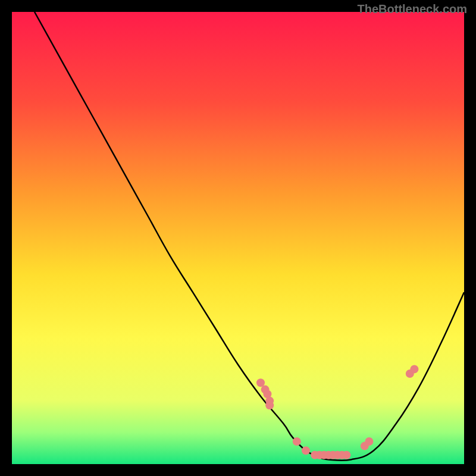 This screenshot has height=476, width=476. What do you see at coordinates (412, 10) in the screenshot?
I see `watermark-label: TheBottleneck.com` at bounding box center [412, 10].